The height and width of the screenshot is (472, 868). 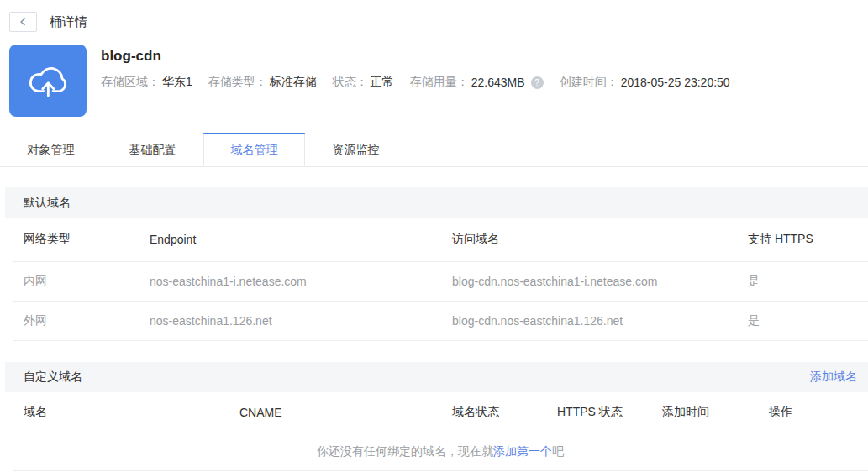 I want to click on bucket-name: blog-cdn, so click(x=423, y=56).